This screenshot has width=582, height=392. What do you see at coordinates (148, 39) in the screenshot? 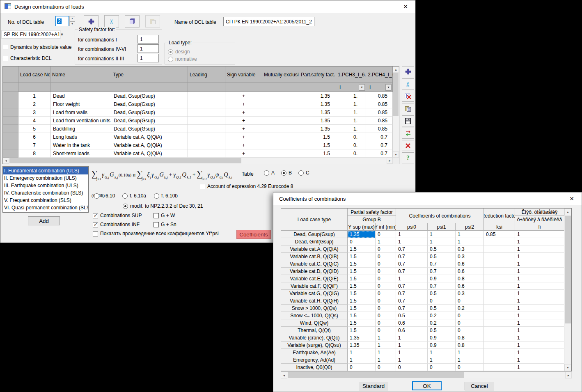
I see `safety-factor-input: 1` at bounding box center [148, 39].